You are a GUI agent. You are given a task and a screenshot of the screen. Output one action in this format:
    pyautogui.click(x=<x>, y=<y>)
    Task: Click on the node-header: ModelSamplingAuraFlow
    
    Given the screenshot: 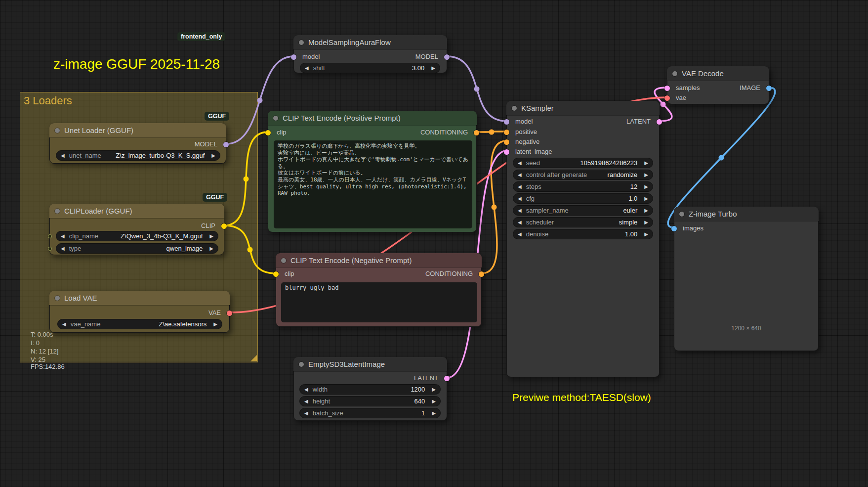 What is the action you would take?
    pyautogui.click(x=371, y=43)
    